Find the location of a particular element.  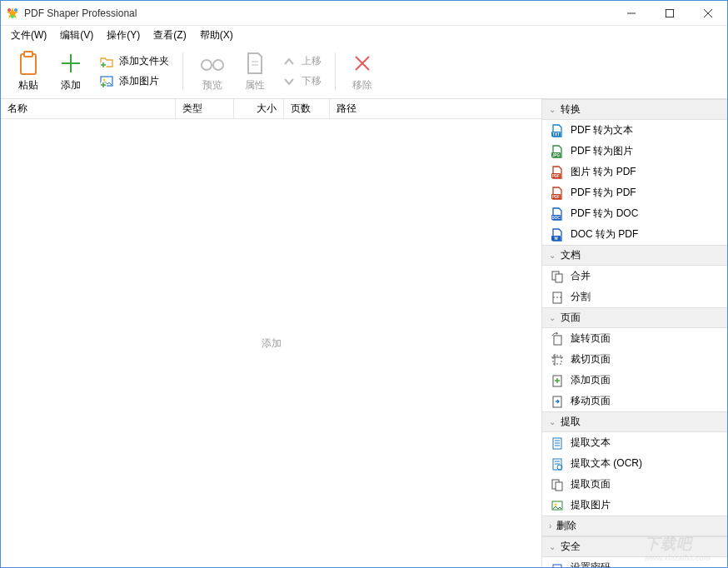

section-item: 添加页面 is located at coordinates (635, 380).